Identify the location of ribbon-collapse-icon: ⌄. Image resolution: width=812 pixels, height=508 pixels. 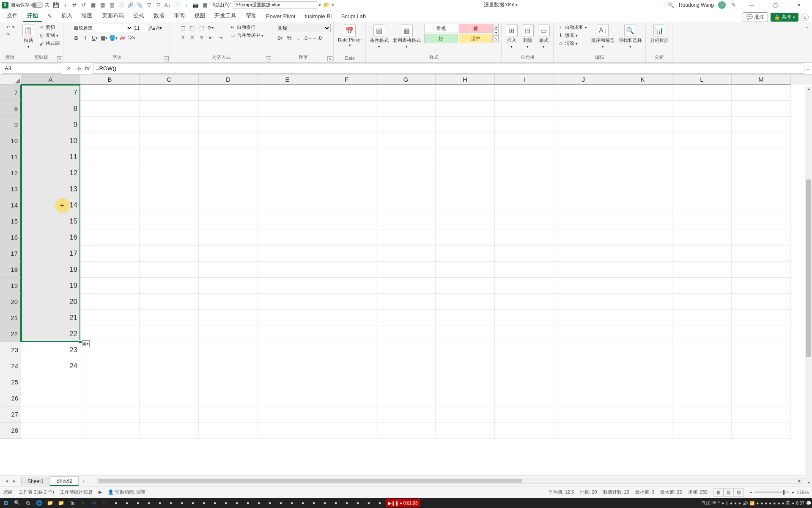
(807, 27).